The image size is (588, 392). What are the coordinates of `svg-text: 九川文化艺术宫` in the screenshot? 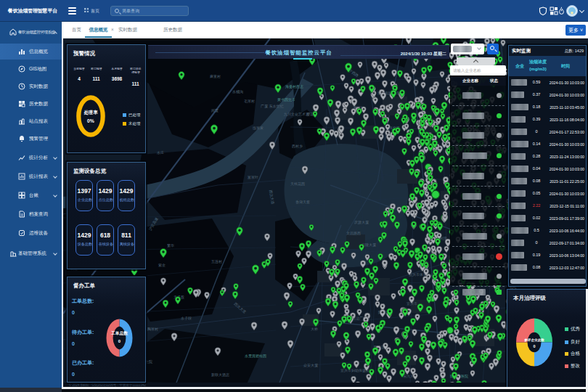 It's located at (296, 115).